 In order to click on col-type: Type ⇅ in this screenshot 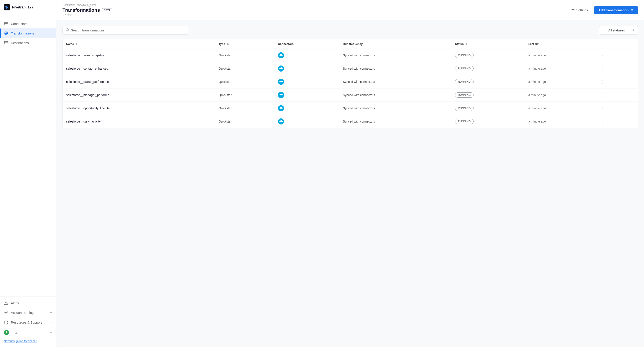, I will do `click(245, 44)`.